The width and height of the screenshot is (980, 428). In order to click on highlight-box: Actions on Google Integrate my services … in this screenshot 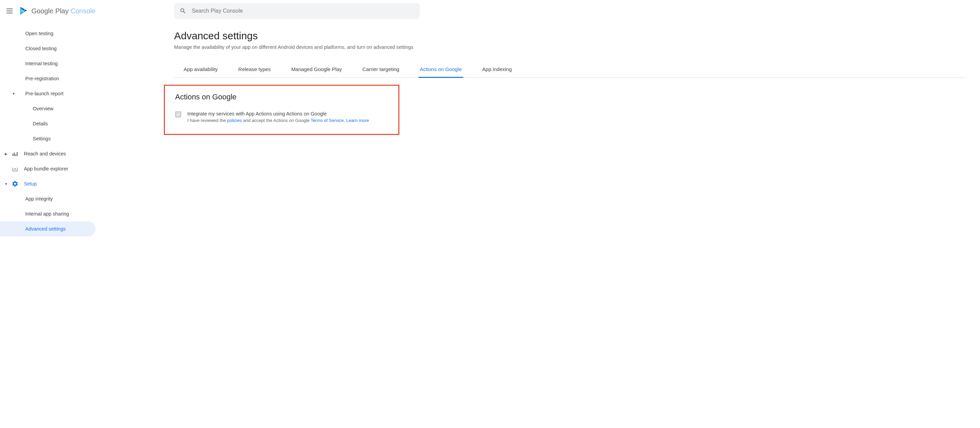, I will do `click(282, 110)`.